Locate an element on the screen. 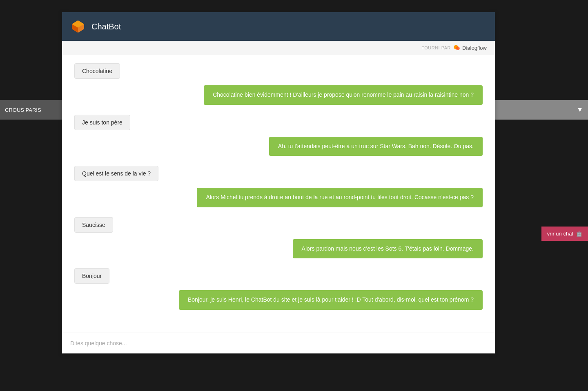 The height and width of the screenshot is (391, 588). sidebar-left-label: CROUS PARIS is located at coordinates (23, 110).